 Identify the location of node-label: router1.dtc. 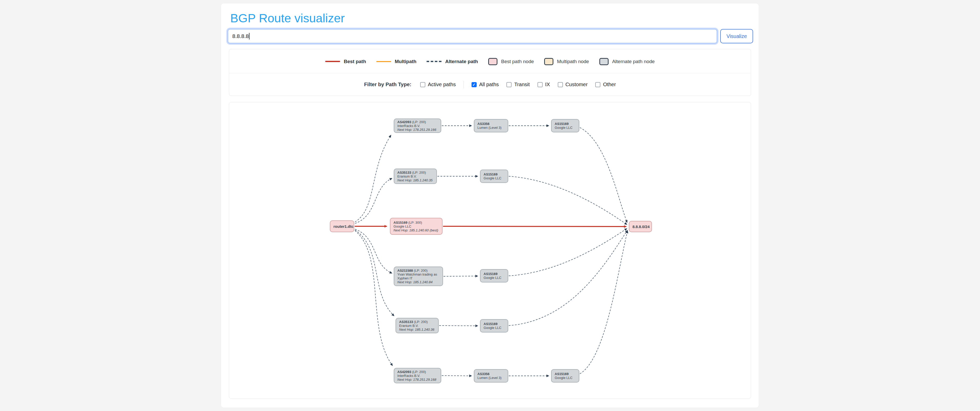
(342, 227).